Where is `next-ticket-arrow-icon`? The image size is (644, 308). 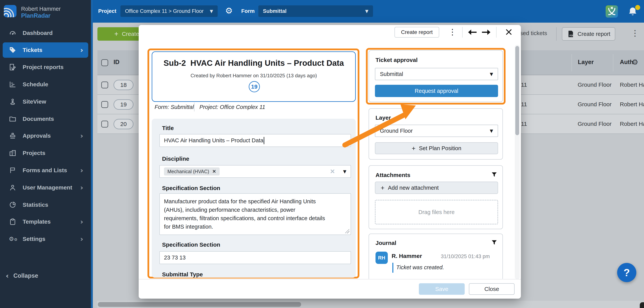
next-ticket-arrow-icon is located at coordinates (486, 32).